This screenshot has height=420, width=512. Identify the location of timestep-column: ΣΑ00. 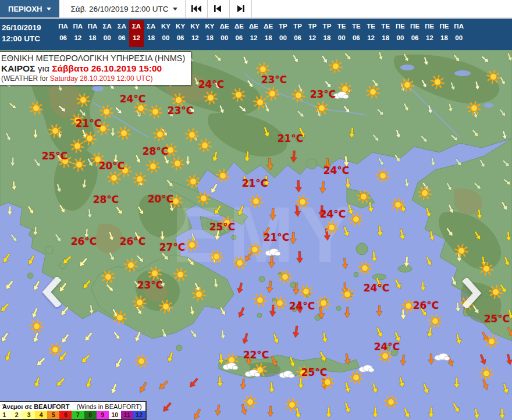
(107, 34).